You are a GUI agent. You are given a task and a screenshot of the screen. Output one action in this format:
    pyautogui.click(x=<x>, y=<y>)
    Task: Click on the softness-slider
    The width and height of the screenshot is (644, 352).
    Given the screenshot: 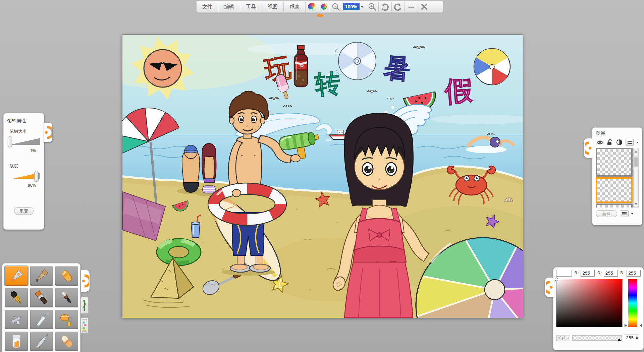 What is the action you would take?
    pyautogui.click(x=24, y=176)
    